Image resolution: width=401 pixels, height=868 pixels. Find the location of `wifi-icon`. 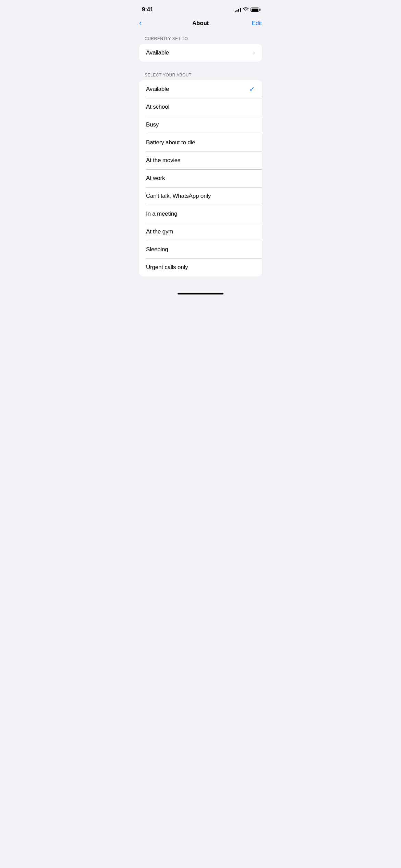

wifi-icon is located at coordinates (246, 10).